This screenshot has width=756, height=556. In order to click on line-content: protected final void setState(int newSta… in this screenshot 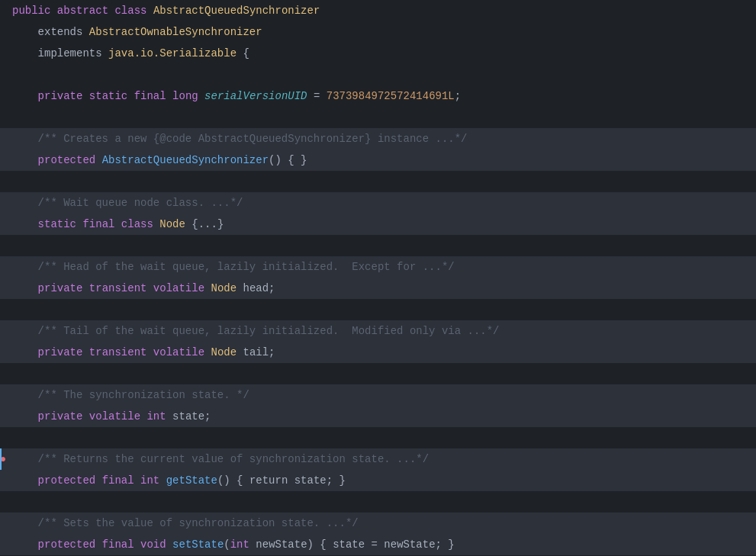, I will do `click(381, 545)`.